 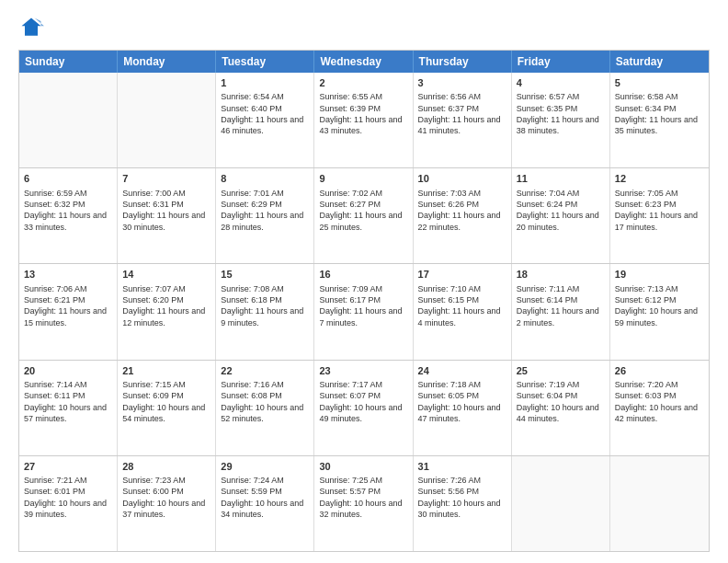 I want to click on day-info: Sunrise: 6:57 AM Sunset: 6:35 PM Dayligh…, so click(x=559, y=114).